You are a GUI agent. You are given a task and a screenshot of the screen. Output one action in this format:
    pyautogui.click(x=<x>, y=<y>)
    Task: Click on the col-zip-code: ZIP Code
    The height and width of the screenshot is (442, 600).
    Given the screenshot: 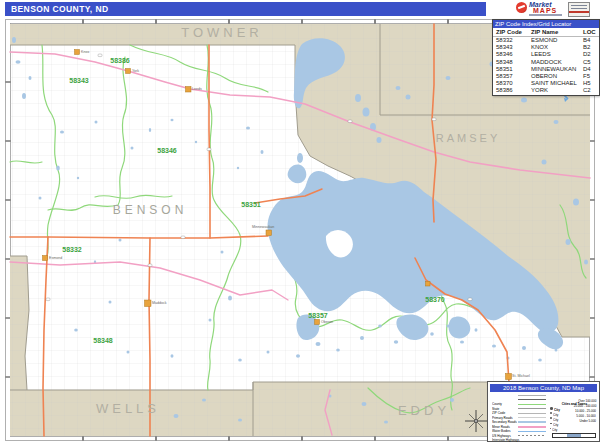 What is the action you would take?
    pyautogui.click(x=509, y=32)
    